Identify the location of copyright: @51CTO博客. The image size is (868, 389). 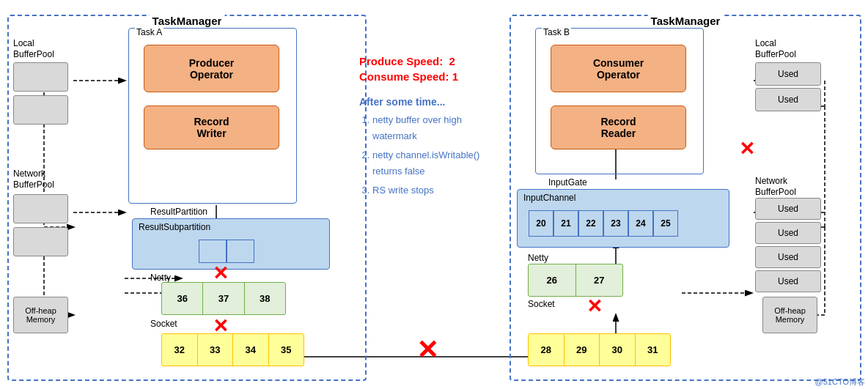
(840, 382).